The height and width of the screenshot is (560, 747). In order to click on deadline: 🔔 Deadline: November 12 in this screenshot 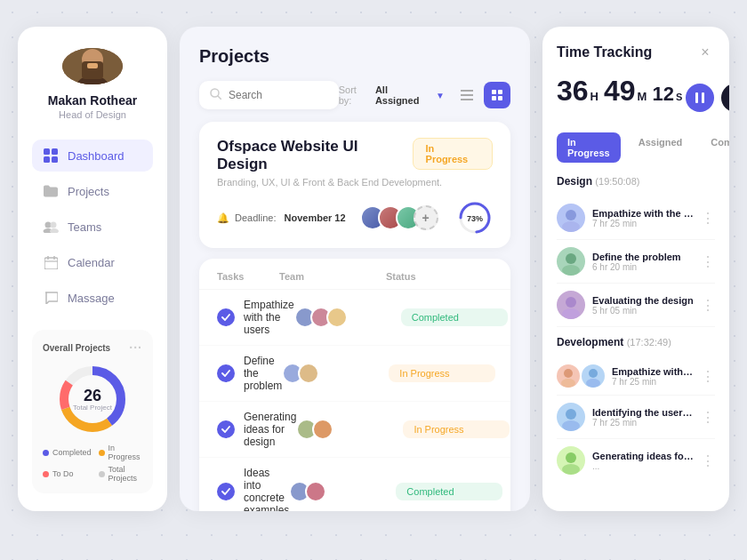, I will do `click(281, 219)`.